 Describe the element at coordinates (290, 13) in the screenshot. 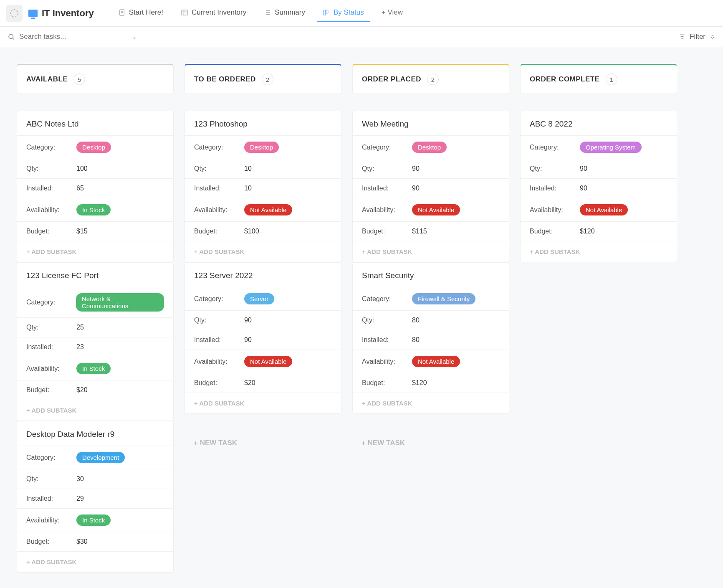

I see `tab-label: Summary` at that location.